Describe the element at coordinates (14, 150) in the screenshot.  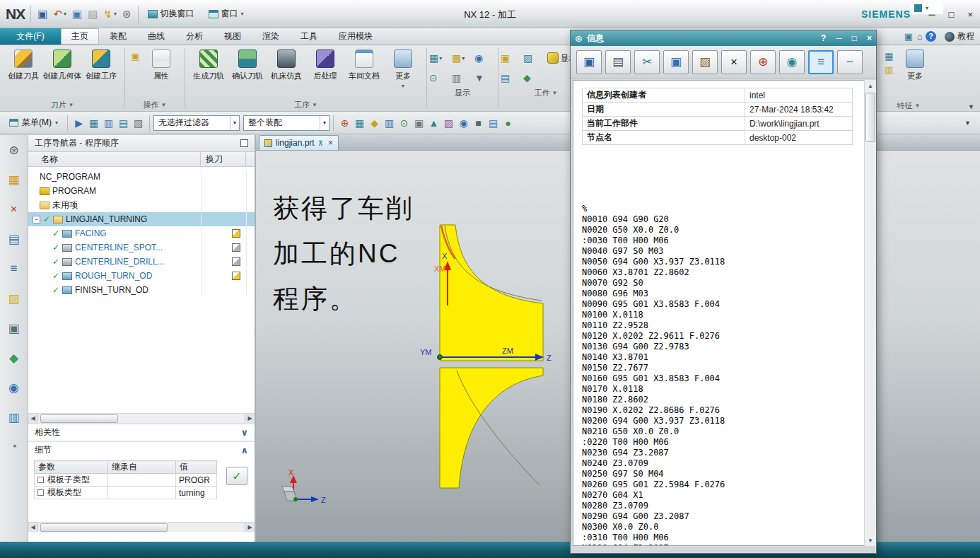
I see `resource-bar-item: ⊛` at that location.